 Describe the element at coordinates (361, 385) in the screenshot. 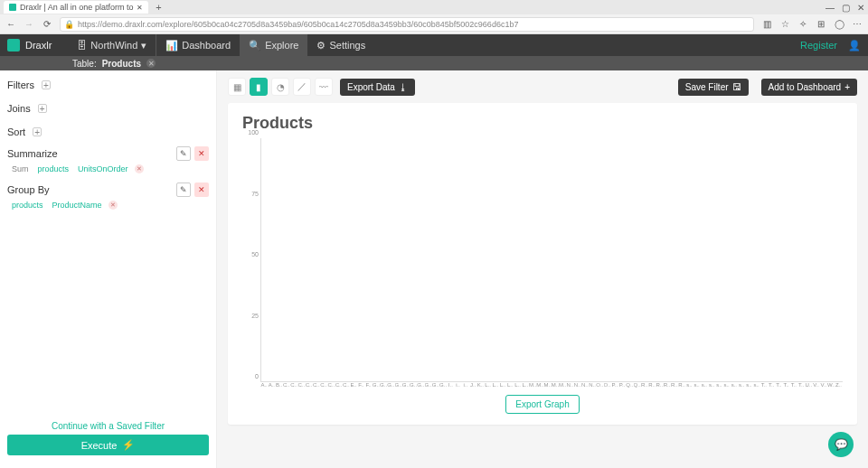

I see `x-tick: F..` at that location.